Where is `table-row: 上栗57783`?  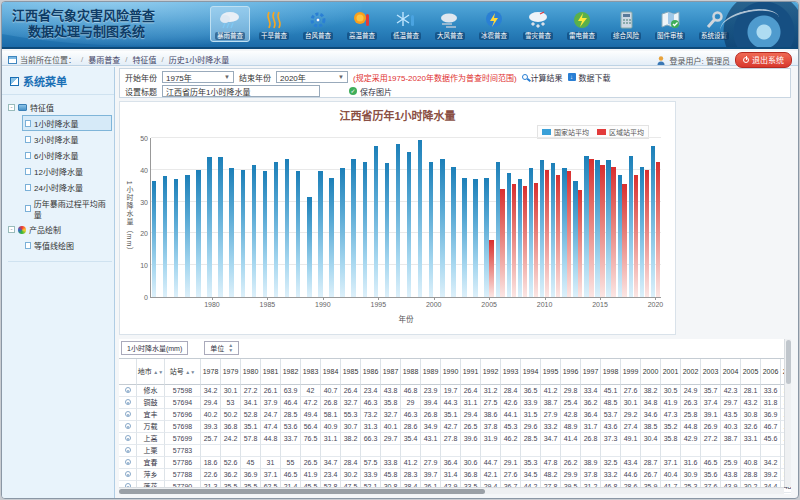
table-row: 上栗57783 is located at coordinates (455, 451).